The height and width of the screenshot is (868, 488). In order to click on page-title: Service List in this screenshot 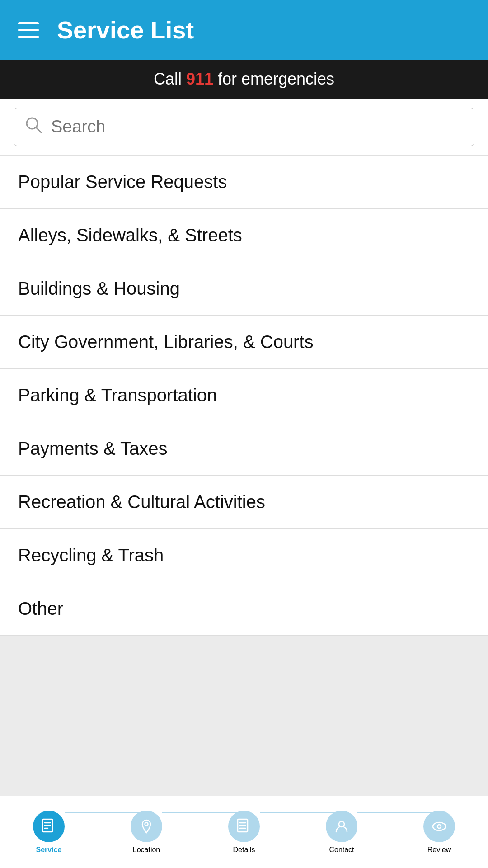, I will do `click(126, 30)`.